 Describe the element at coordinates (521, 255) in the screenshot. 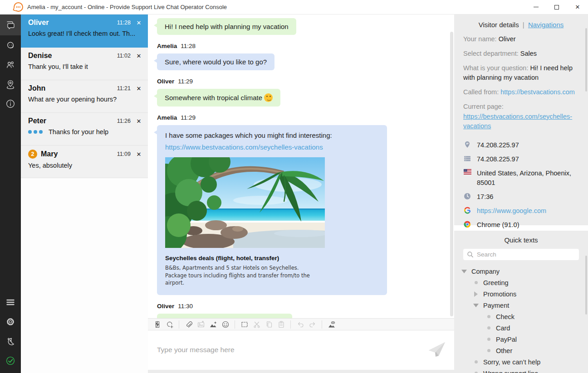

I see `quick-texts-search` at that location.